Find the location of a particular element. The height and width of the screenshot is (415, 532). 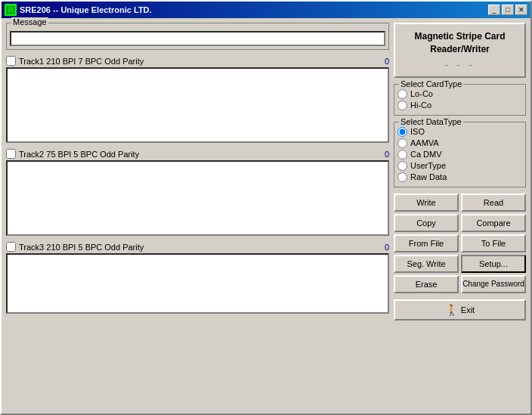

erase-button: Erase is located at coordinates (426, 284).